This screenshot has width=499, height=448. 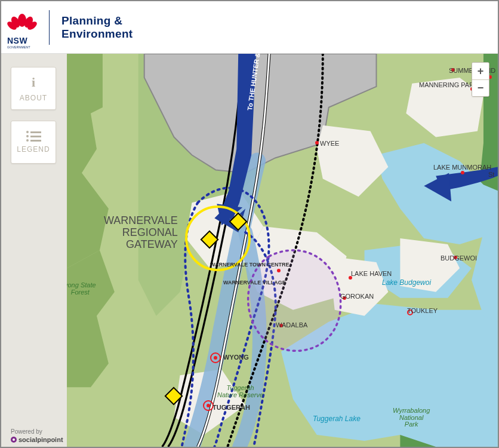 What do you see at coordinates (97, 34) in the screenshot?
I see `dept-line2: Environment` at bounding box center [97, 34].